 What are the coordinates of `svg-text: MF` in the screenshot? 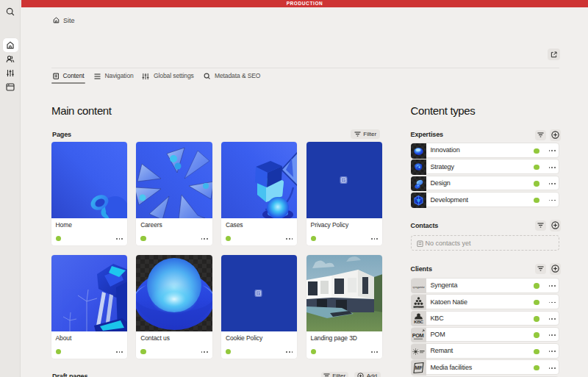 It's located at (419, 367).